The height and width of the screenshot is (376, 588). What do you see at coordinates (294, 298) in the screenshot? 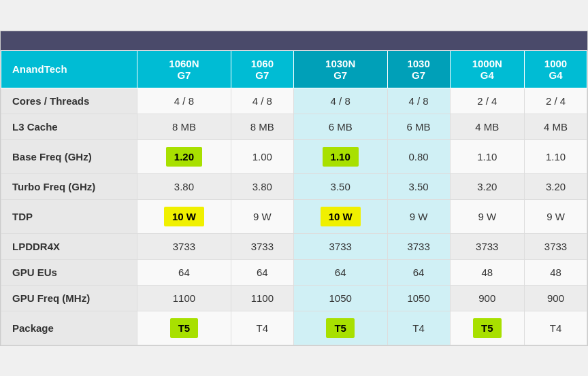
I see `table-row: GPU Freq (MHz)1100110010501050900900` at bounding box center [294, 298].